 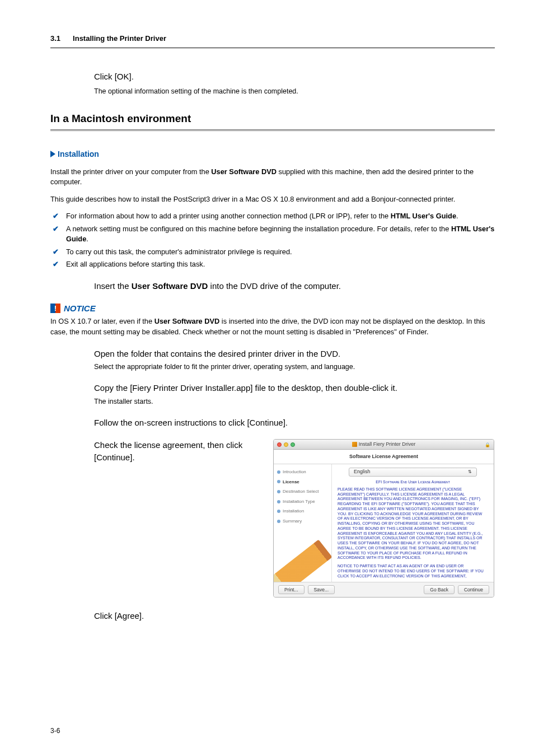 I want to click on step-click-ok: Click [OK]., so click(x=294, y=77).